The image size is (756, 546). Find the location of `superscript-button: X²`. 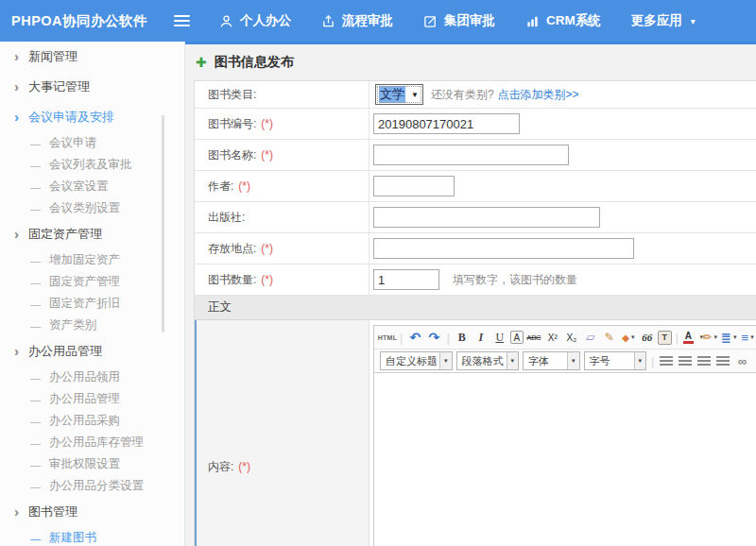

superscript-button: X² is located at coordinates (553, 338).